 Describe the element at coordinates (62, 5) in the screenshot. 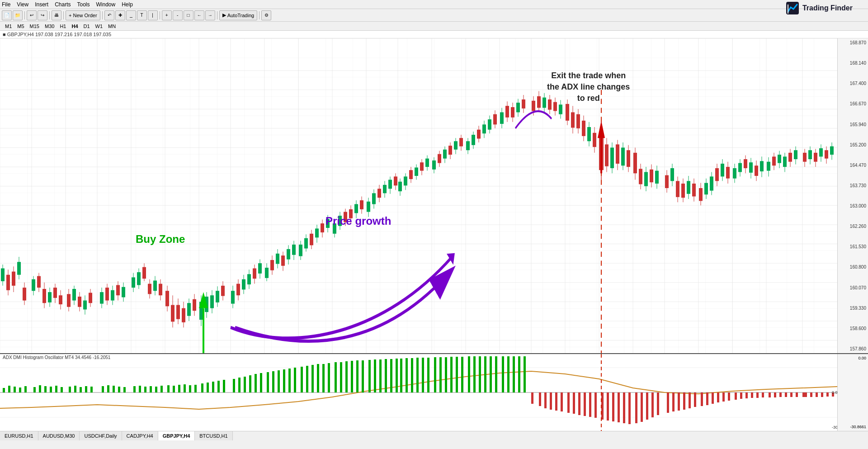

I see `menu-charts: Charts` at that location.